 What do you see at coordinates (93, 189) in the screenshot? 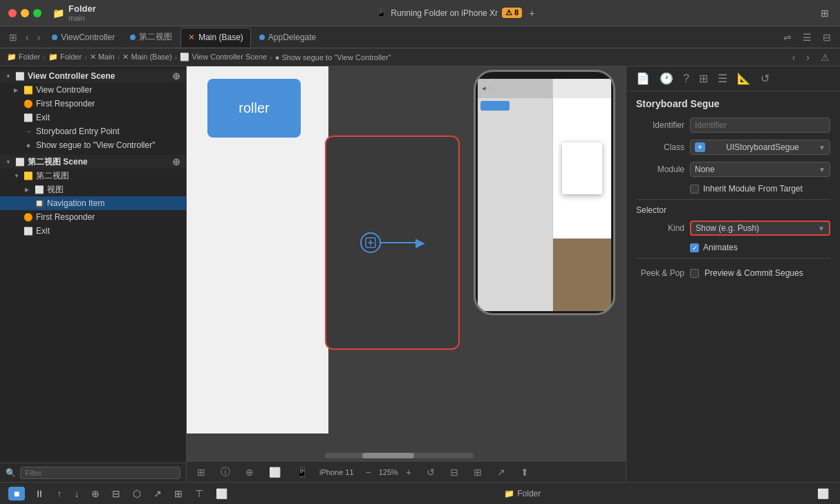
I see `tree-item-view1: ▶ ⬜ 视图` at bounding box center [93, 189].